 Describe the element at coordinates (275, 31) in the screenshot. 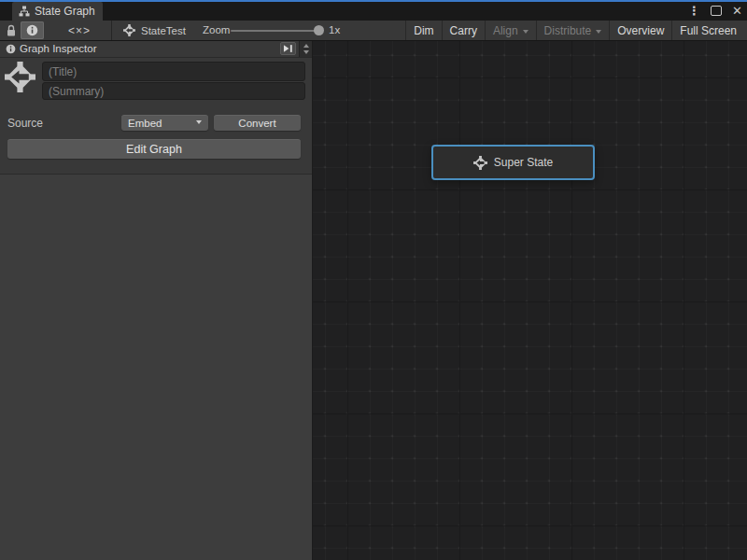

I see `zoom-slider-track` at that location.